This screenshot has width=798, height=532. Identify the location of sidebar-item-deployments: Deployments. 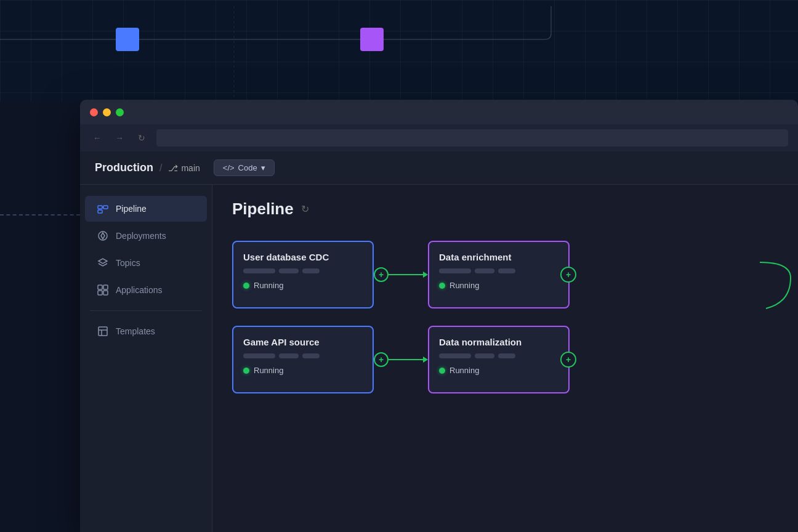
(146, 236).